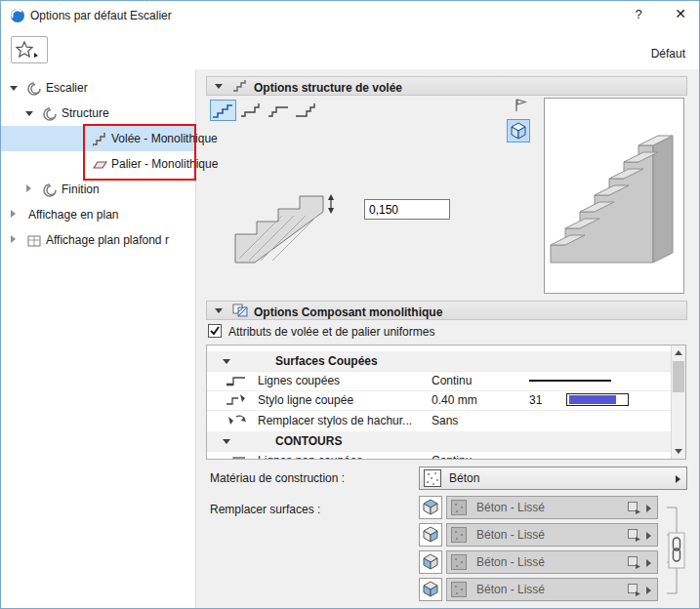 Image resolution: width=700 pixels, height=609 pixels. What do you see at coordinates (299, 381) in the screenshot?
I see `row-label: Lignes coupées` at bounding box center [299, 381].